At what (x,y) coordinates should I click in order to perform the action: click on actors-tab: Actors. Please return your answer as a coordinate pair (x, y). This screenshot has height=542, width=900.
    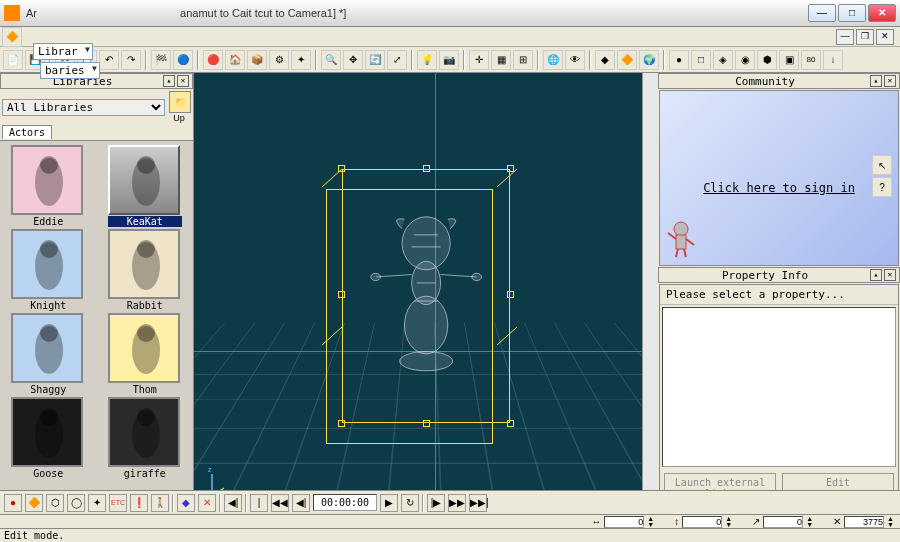
    Looking at the image, I should click on (27, 132).